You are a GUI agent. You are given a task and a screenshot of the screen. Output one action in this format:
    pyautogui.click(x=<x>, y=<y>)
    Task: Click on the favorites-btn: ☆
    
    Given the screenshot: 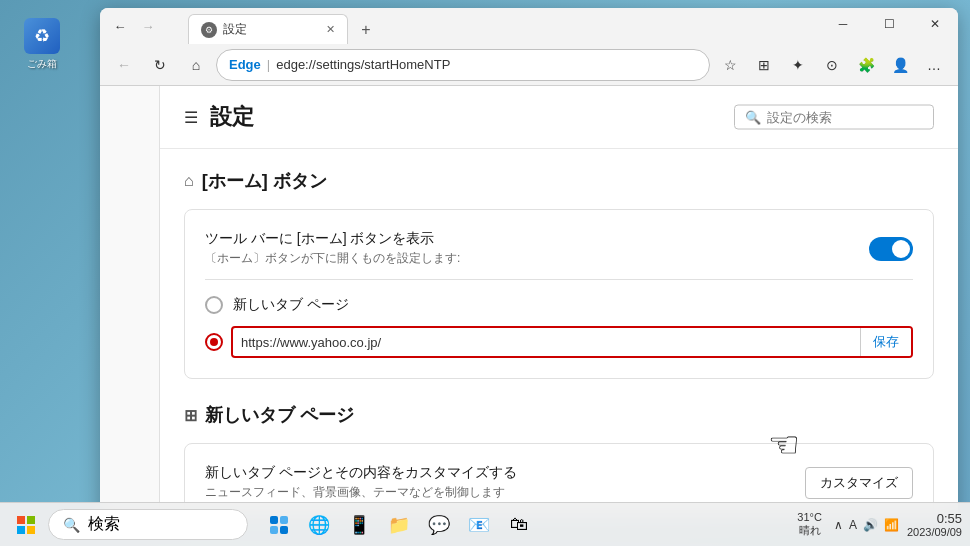 What is the action you would take?
    pyautogui.click(x=730, y=65)
    